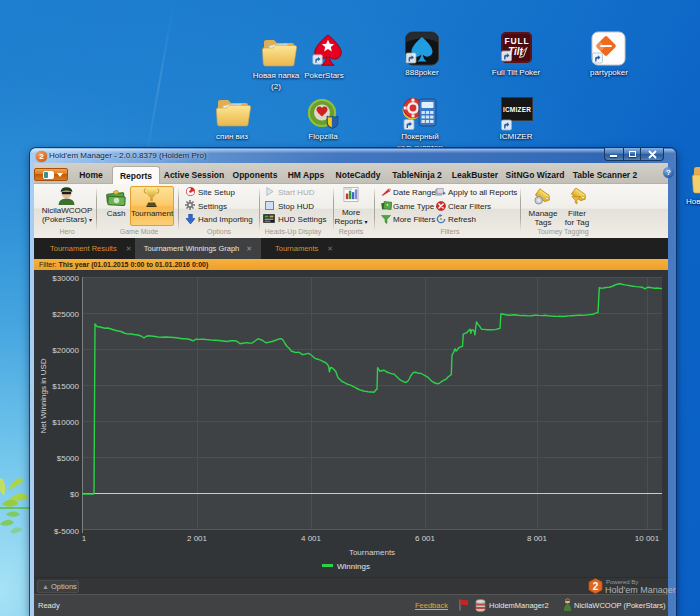 The image size is (700, 616). Describe the element at coordinates (312, 538) in the screenshot. I see `svg-text: 4 001` at that location.